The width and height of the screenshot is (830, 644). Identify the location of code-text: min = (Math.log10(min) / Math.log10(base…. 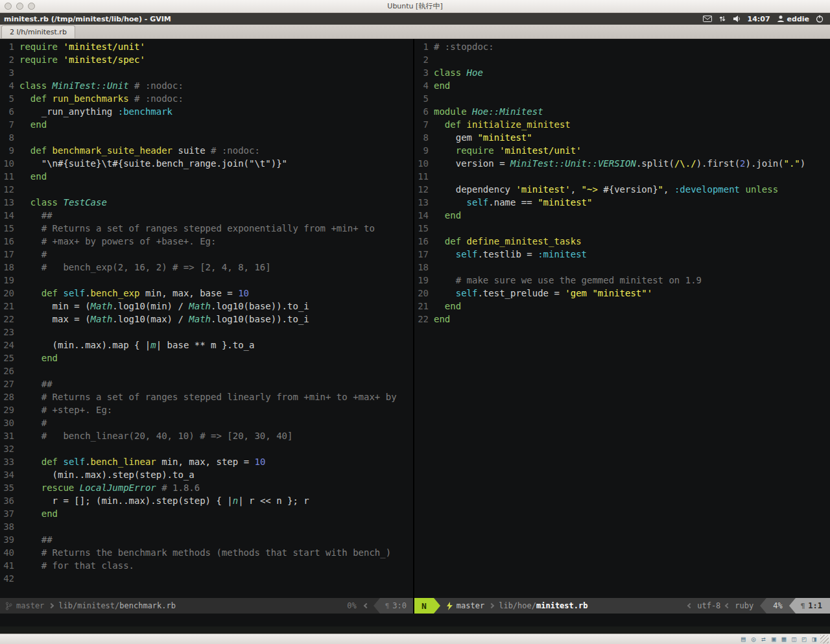
(217, 306).